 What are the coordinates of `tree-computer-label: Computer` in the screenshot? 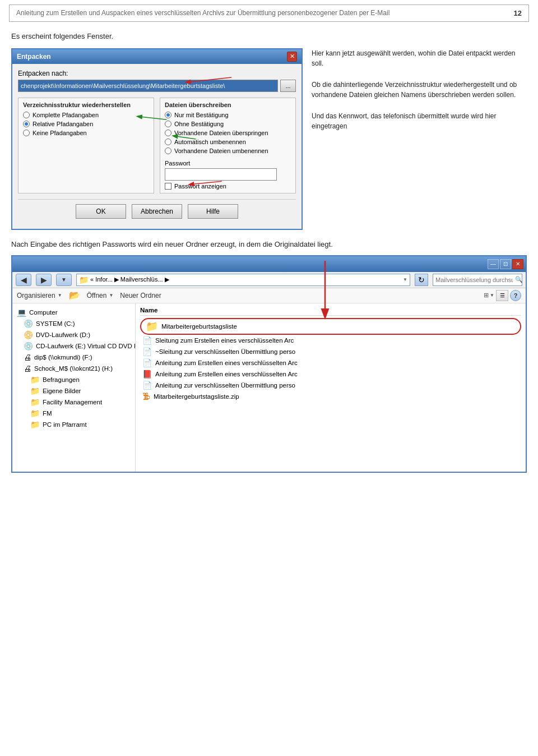 It's located at (44, 312).